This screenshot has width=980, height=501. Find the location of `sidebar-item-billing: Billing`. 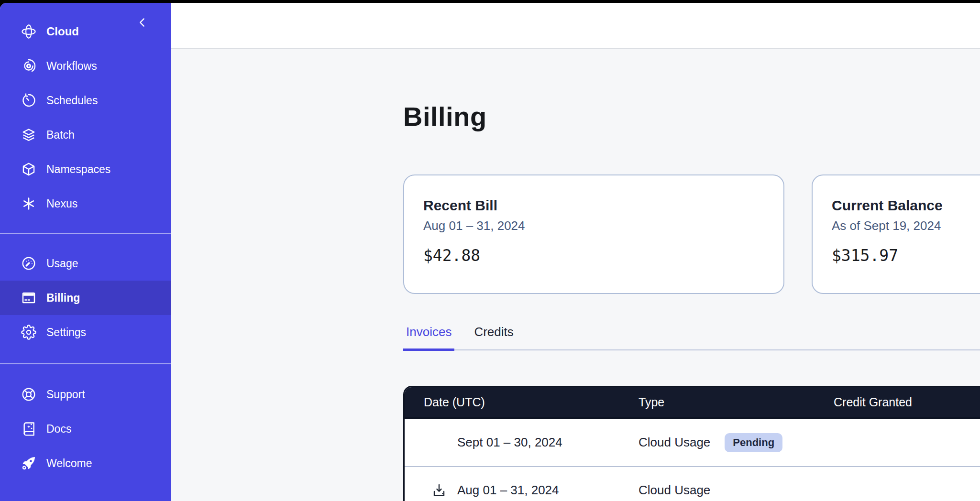

sidebar-item-billing: Billing is located at coordinates (85, 298).